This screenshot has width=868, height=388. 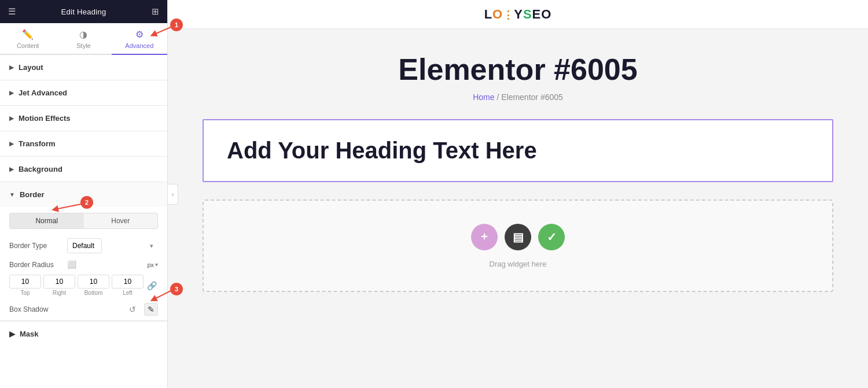 I want to click on grid-icon: ⊞, so click(x=155, y=12).